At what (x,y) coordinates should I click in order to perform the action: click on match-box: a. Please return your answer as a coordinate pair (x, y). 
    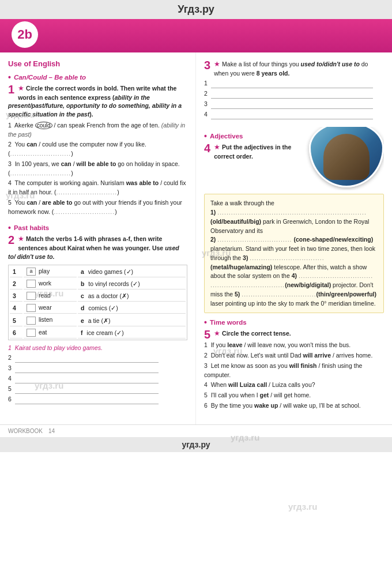
    Looking at the image, I should click on (31, 272).